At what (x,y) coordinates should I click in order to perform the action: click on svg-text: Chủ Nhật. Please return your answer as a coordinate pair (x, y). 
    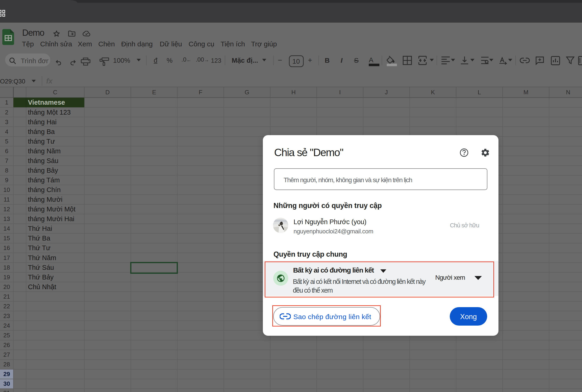
    Looking at the image, I should click on (42, 287).